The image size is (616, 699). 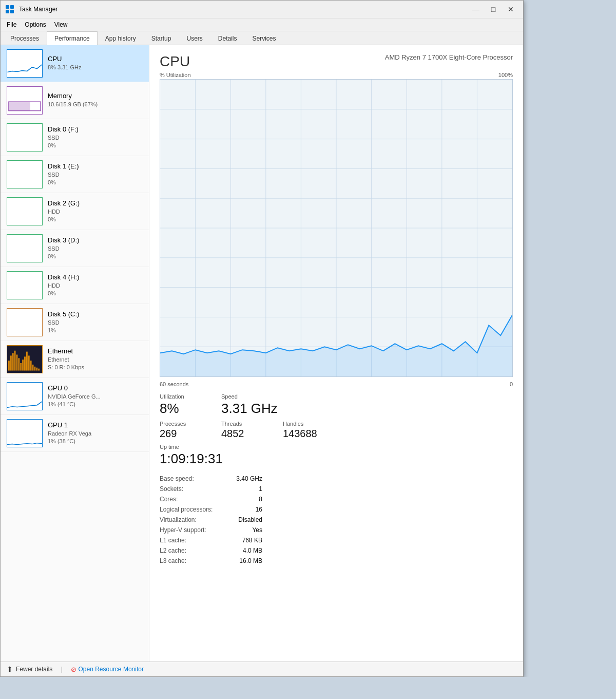 What do you see at coordinates (336, 62) in the screenshot?
I see `main-header: CPU AMD Ryzen 7 1700X Eight-Core Process…` at bounding box center [336, 62].